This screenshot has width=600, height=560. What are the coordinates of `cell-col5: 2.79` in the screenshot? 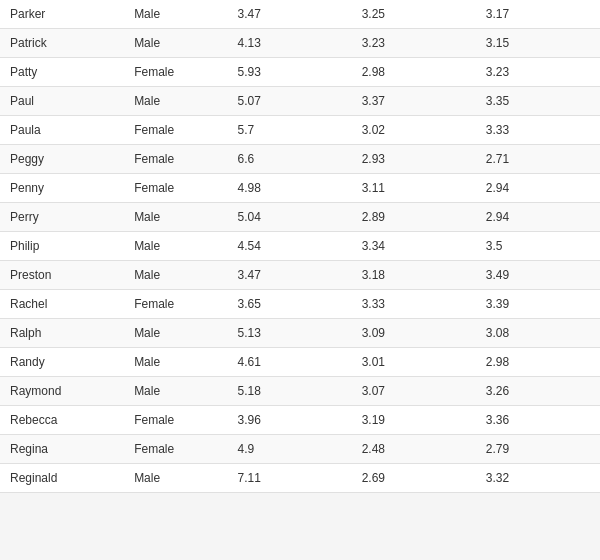 It's located at (538, 450).